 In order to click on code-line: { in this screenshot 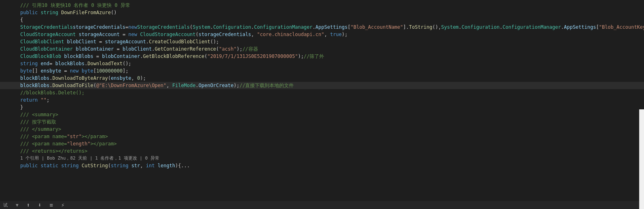, I will do `click(322, 20)`.